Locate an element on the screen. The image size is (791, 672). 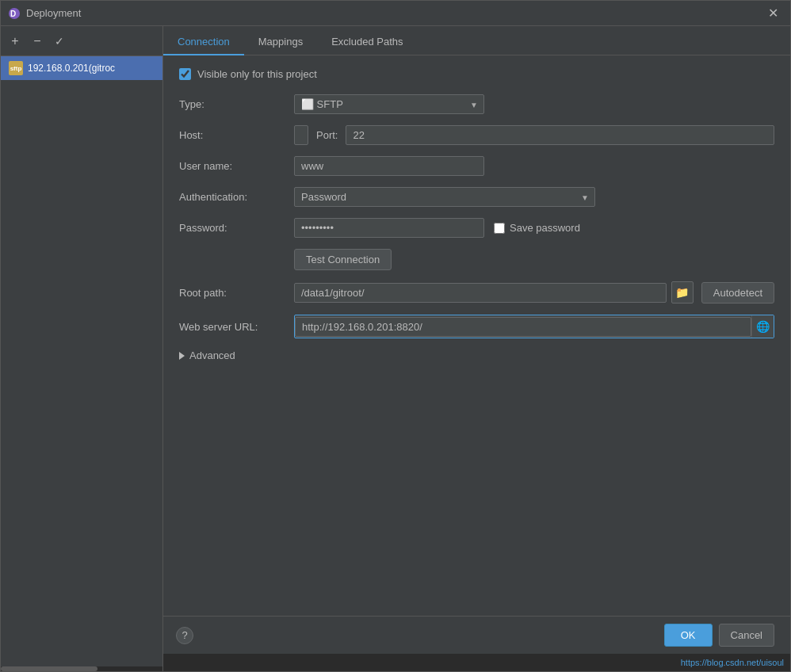
type-select: ⬜ SFTP FTP FTPS Local or mounted folder is located at coordinates (389, 105).